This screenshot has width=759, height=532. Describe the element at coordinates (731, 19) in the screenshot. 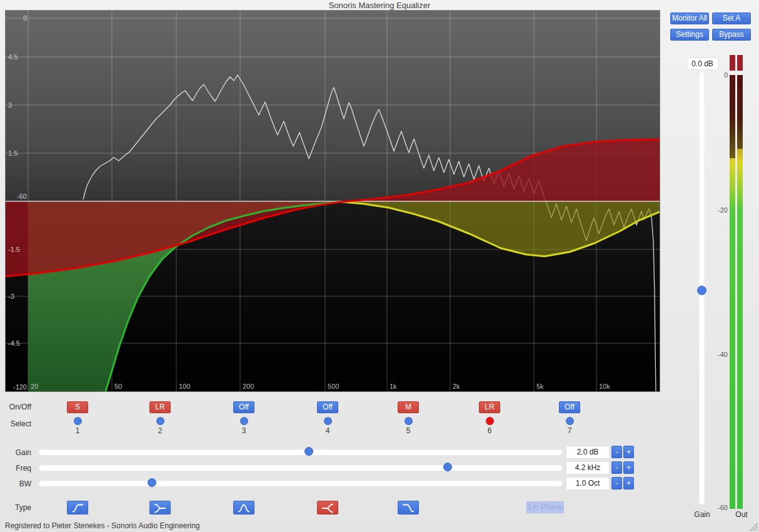

I see `set-a-button: Set A` at that location.